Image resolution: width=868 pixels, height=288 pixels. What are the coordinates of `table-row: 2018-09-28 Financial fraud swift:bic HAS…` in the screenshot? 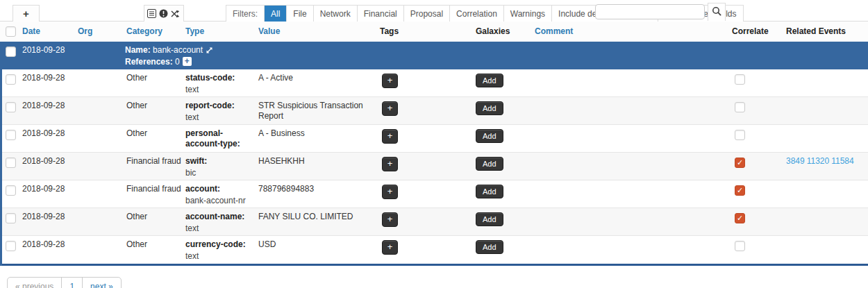 It's located at (434, 167).